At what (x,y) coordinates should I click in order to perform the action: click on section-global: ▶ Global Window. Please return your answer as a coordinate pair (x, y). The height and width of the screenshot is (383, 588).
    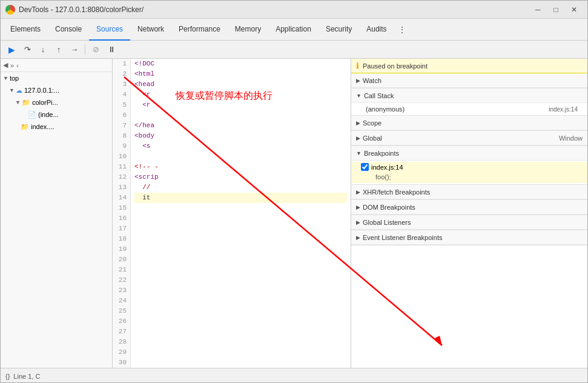
    Looking at the image, I should click on (469, 138).